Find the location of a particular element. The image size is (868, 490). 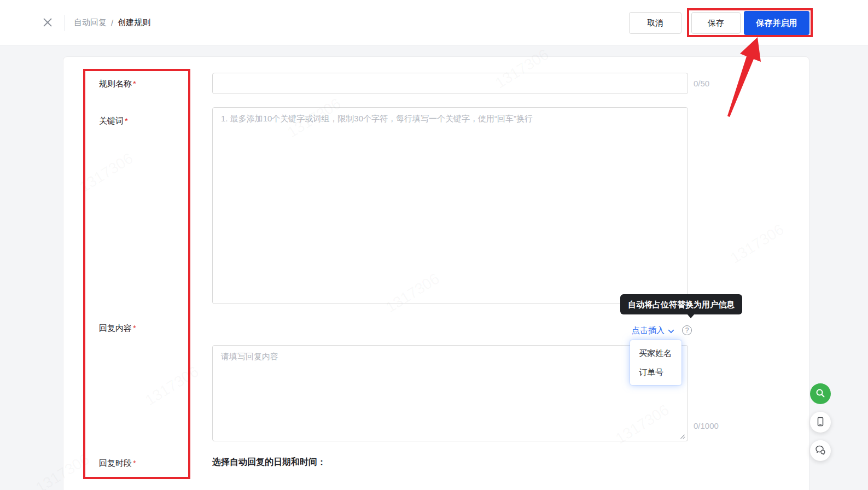

dropdown-item-buyer-name: 买家姓名 is located at coordinates (656, 353).